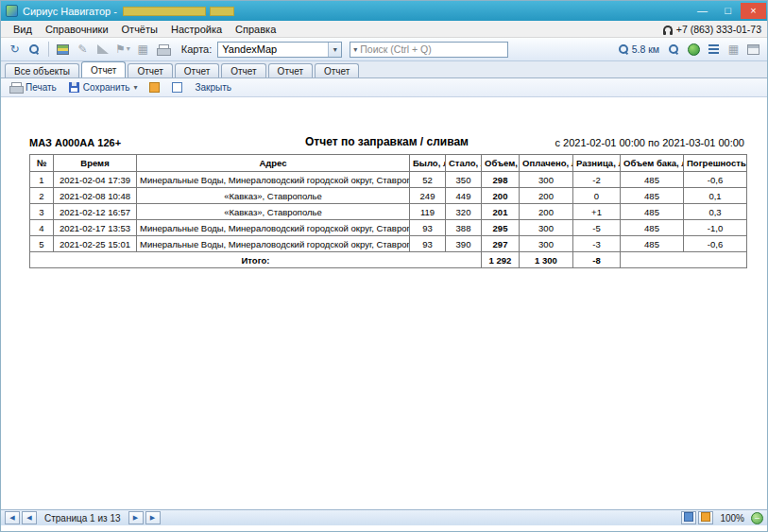  I want to click on list-icon, so click(714, 45).